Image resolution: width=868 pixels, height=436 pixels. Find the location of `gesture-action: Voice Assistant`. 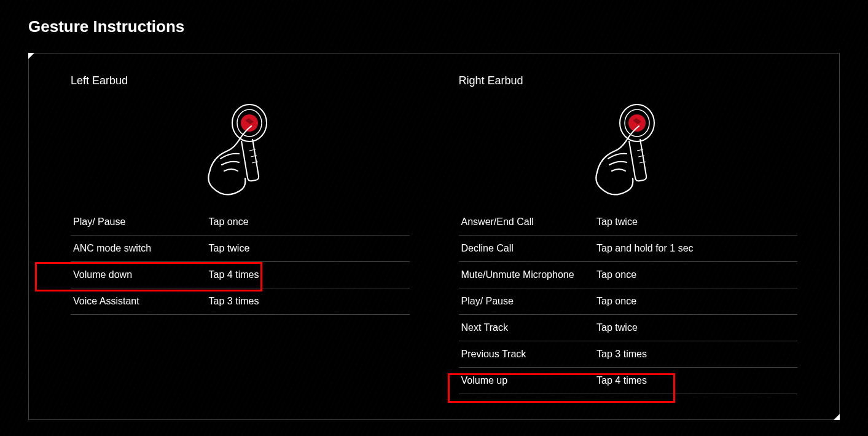

gesture-action: Voice Assistant is located at coordinates (139, 301).